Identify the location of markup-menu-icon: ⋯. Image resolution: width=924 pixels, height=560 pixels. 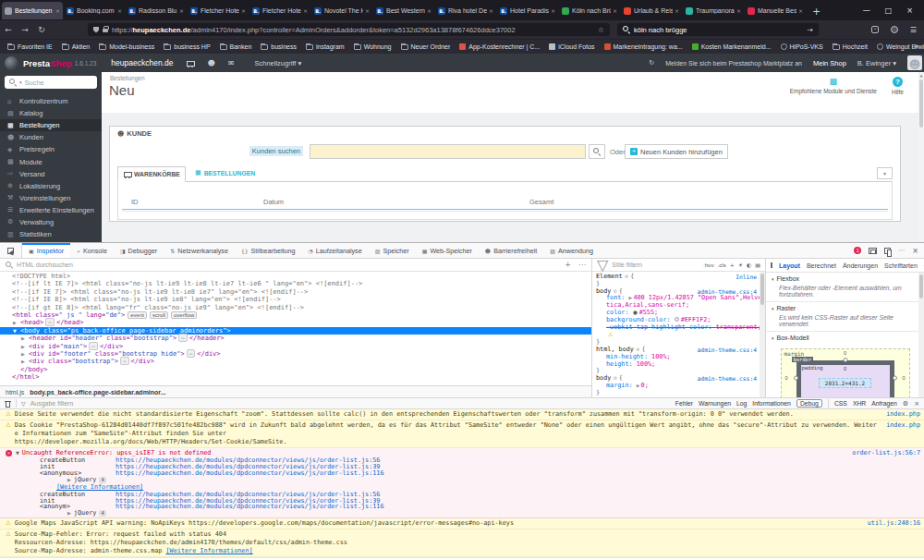
(582, 264).